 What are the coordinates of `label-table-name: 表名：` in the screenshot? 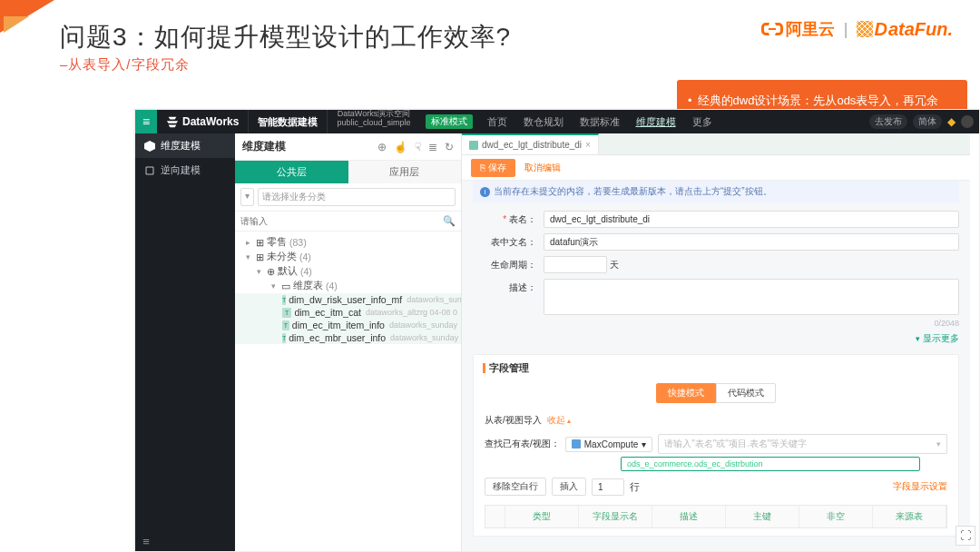 It's located at (508, 218).